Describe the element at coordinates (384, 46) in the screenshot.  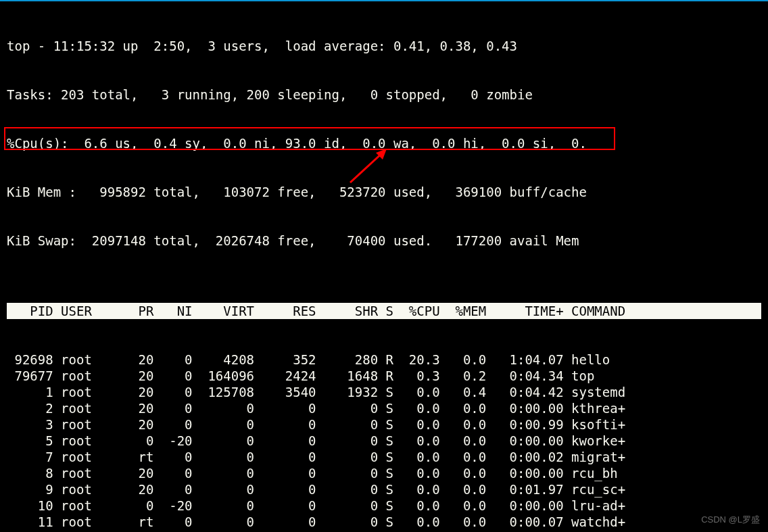
I see `summary-line-uptime: top - 11:15:32 up 2:50, 3 users, load av…` at that location.